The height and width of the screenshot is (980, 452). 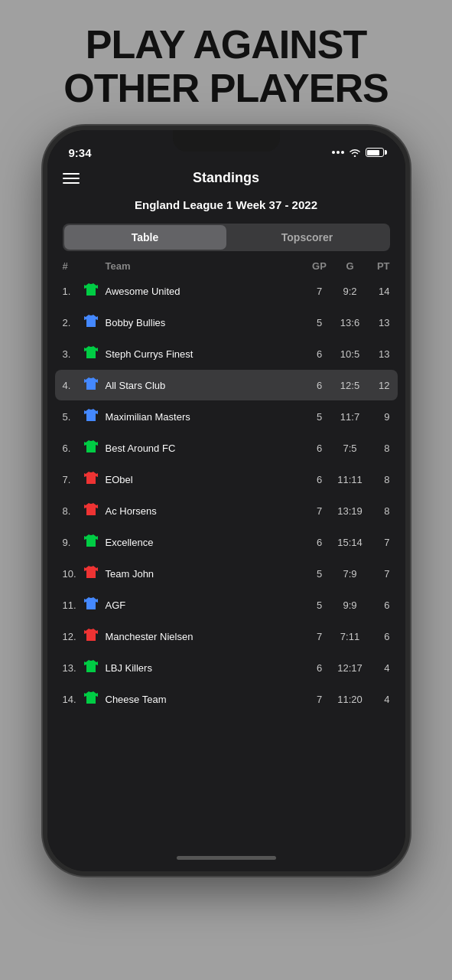 What do you see at coordinates (206, 668) in the screenshot?
I see `team-name: LBJ Killers` at bounding box center [206, 668].